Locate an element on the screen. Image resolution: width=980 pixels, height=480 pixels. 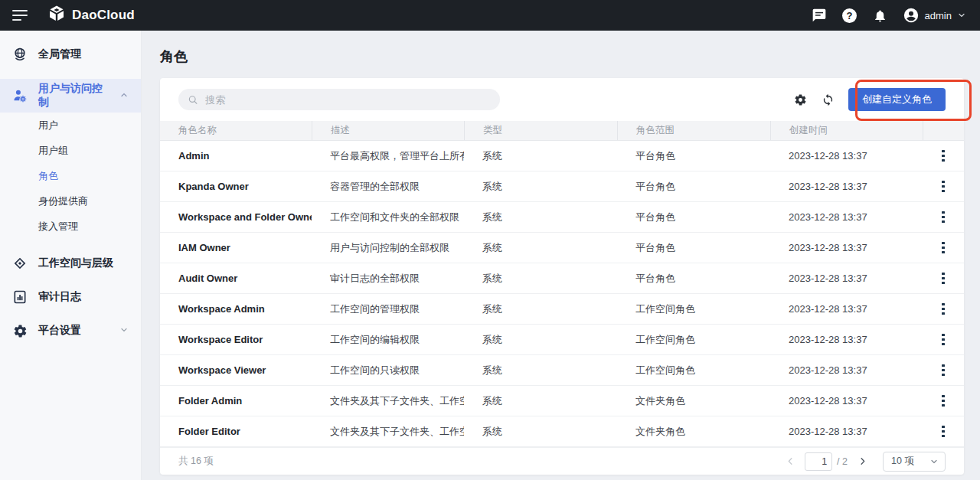
next-page-icon is located at coordinates (862, 462).